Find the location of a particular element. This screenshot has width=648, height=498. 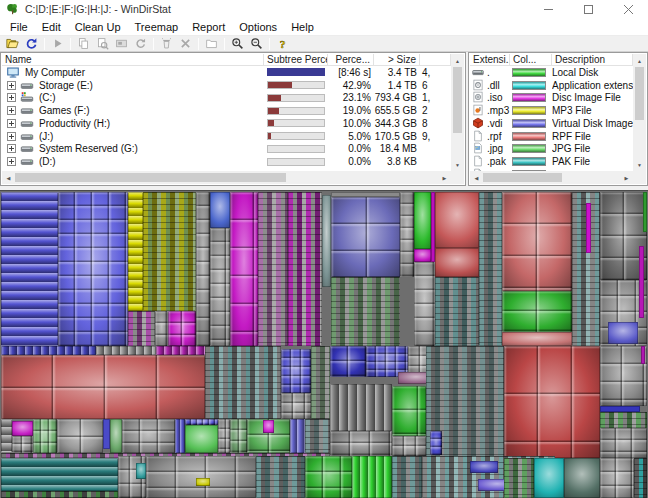

open-folder-icon is located at coordinates (12, 44).